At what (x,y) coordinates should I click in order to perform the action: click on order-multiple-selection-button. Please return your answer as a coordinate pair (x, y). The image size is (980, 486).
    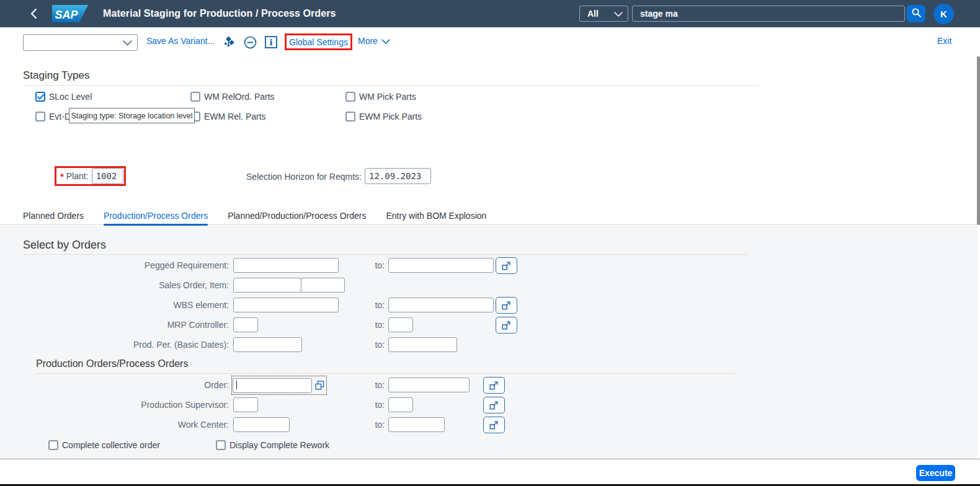
    Looking at the image, I should click on (494, 386).